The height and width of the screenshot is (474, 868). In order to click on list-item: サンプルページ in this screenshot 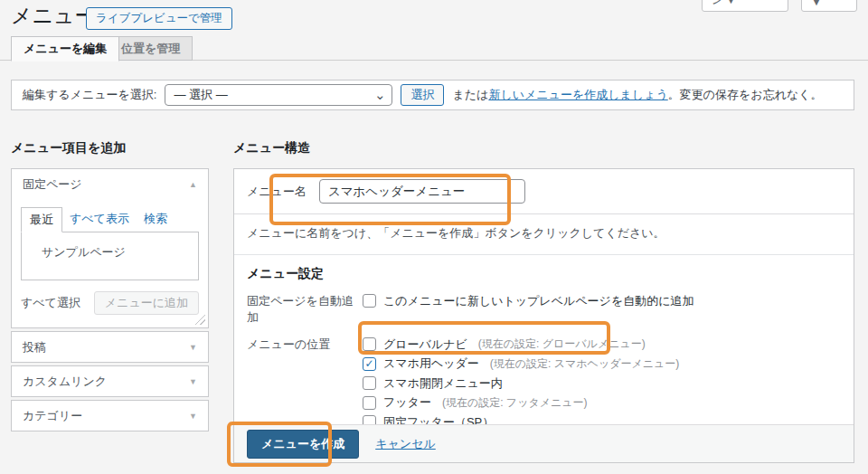, I will do `click(83, 251)`.